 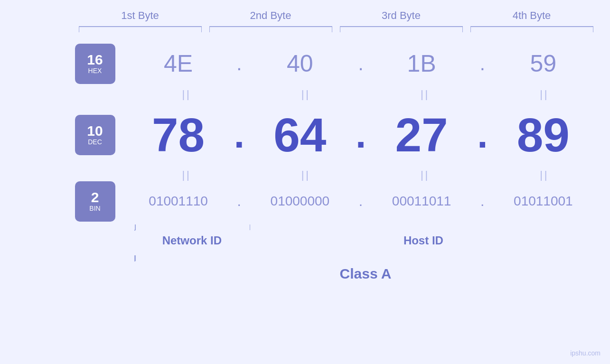 What do you see at coordinates (361, 64) in the screenshot?
I see `hex-values-area: 4E . 40 . 1B . 59` at bounding box center [361, 64].